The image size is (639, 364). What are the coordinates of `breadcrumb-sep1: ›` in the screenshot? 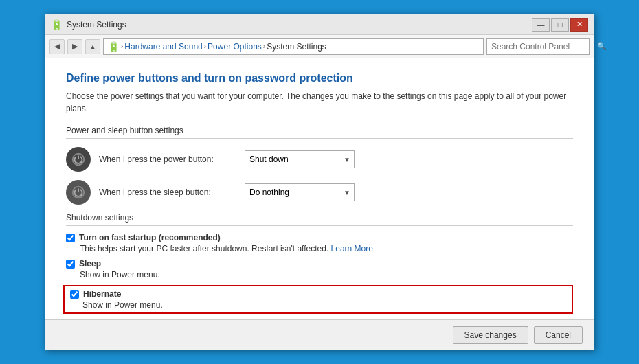 It's located at (122, 47).